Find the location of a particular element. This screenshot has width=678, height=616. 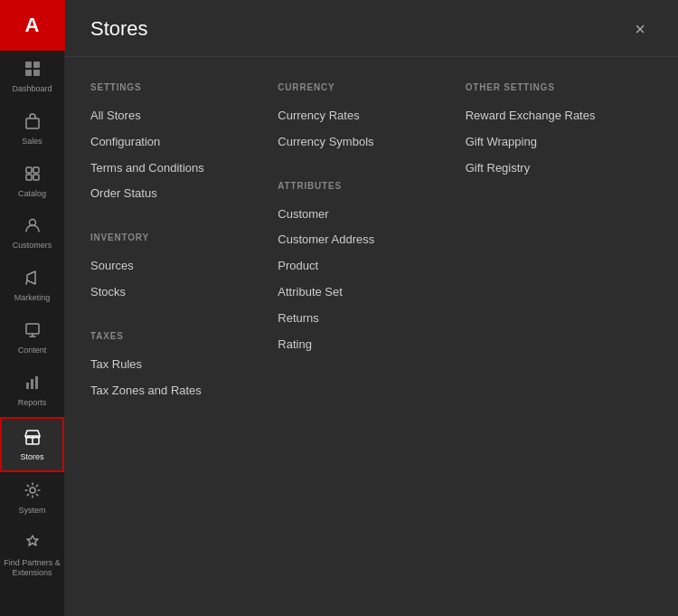

sidebar-item-label-marketing: Marketing is located at coordinates (33, 299).